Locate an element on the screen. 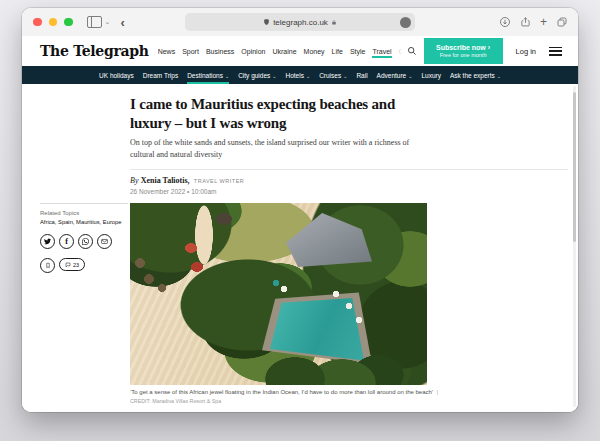  article-headline: I came to Mauritius expecting beaches an… is located at coordinates (280, 114).